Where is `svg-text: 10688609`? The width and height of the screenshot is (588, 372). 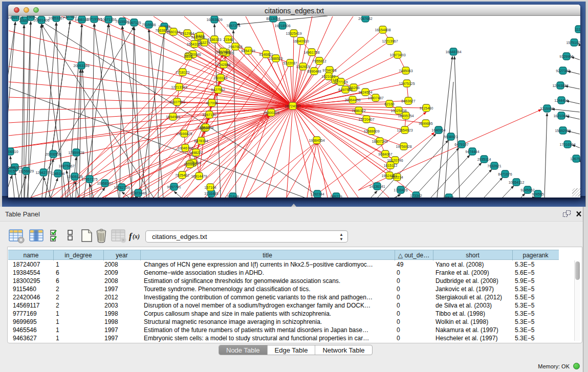
svg-text: 10688609 is located at coordinates (372, 131).